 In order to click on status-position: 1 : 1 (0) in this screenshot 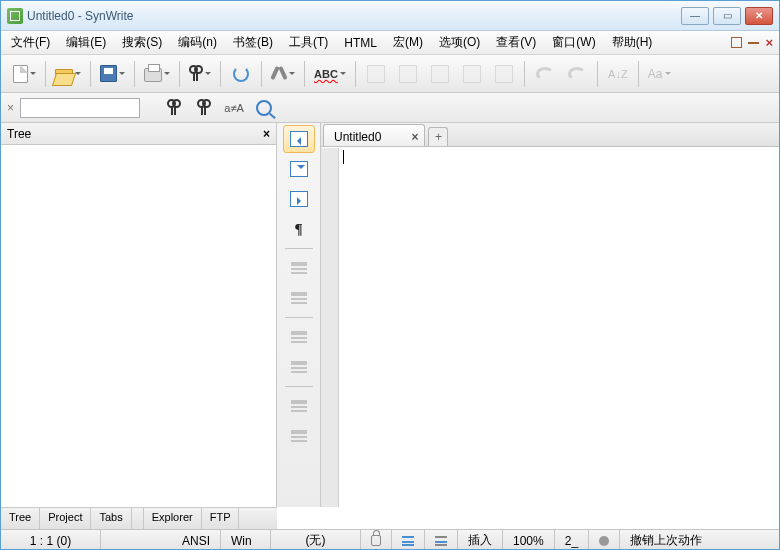, I will do `click(51, 540)`.